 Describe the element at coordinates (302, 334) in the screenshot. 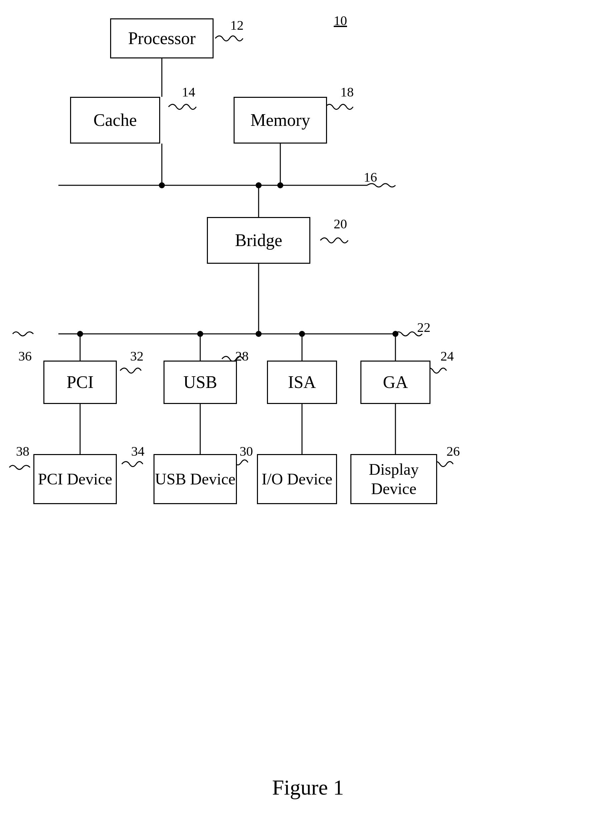

I see `dot-isa-bus22` at that location.